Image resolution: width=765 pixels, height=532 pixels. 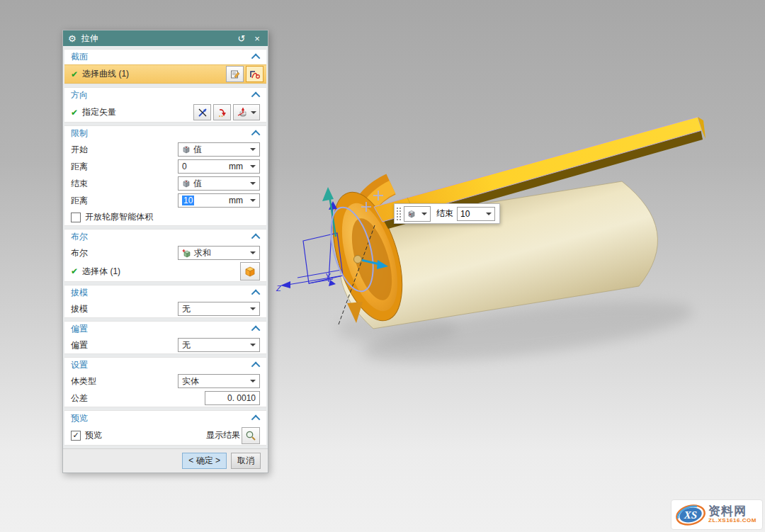 I want to click on watermark-site-url: ZL.XS1616.COM, so click(x=732, y=520).